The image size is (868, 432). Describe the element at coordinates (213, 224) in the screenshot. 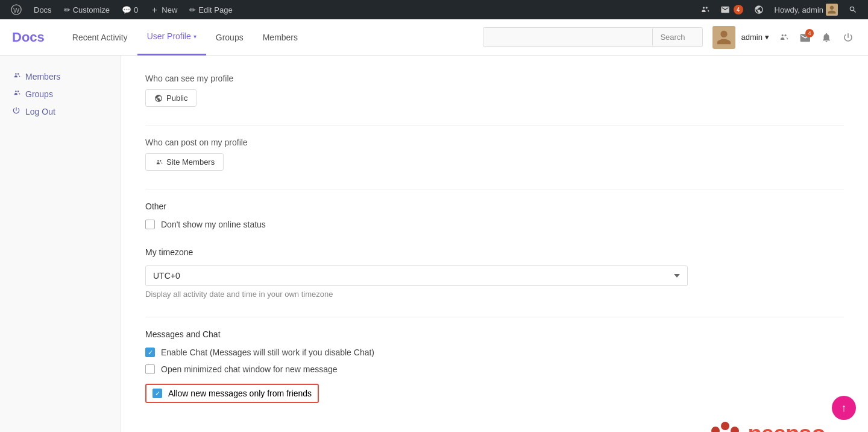

I see `online-status-label: Don't show my online status` at that location.